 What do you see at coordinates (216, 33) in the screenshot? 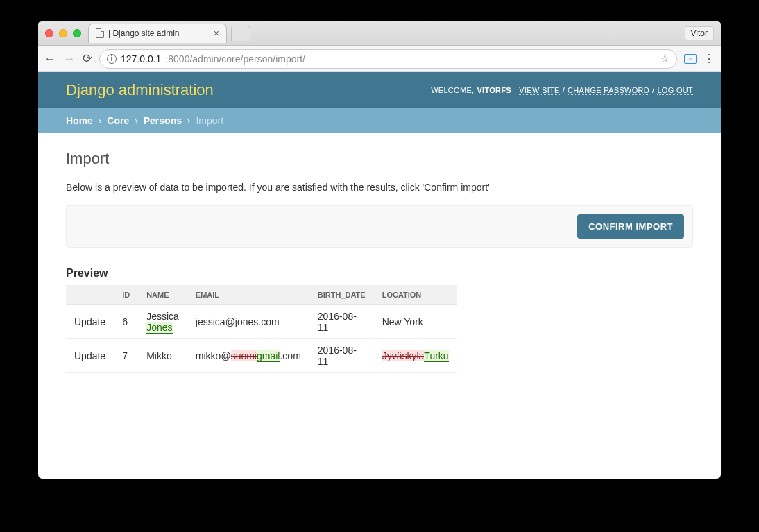
I see `tab-close-icon: ×` at bounding box center [216, 33].